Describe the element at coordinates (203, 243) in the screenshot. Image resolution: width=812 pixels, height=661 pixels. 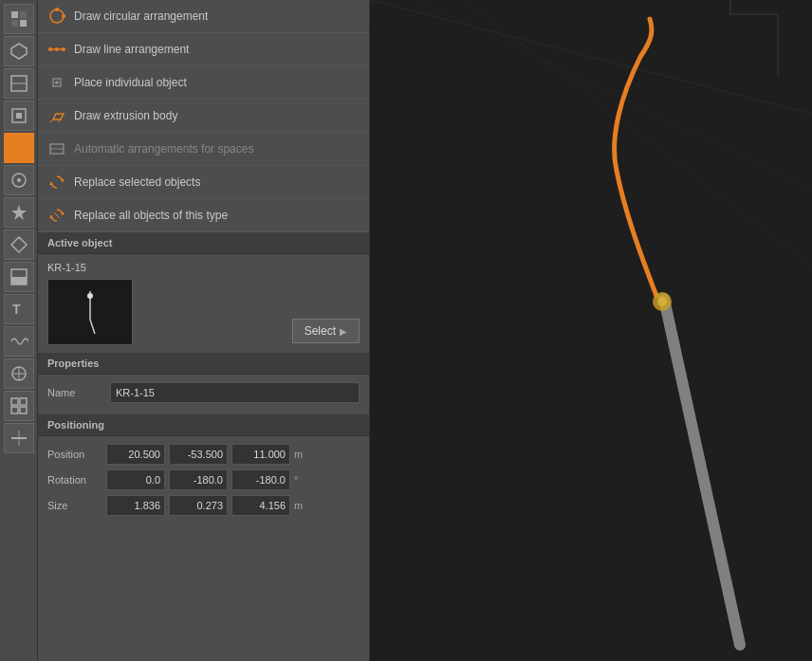
I see `active-object-header: Active object` at that location.